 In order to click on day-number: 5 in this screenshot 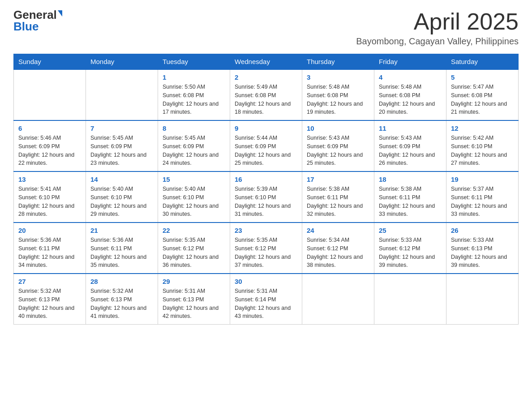, I will do `click(482, 77)`.